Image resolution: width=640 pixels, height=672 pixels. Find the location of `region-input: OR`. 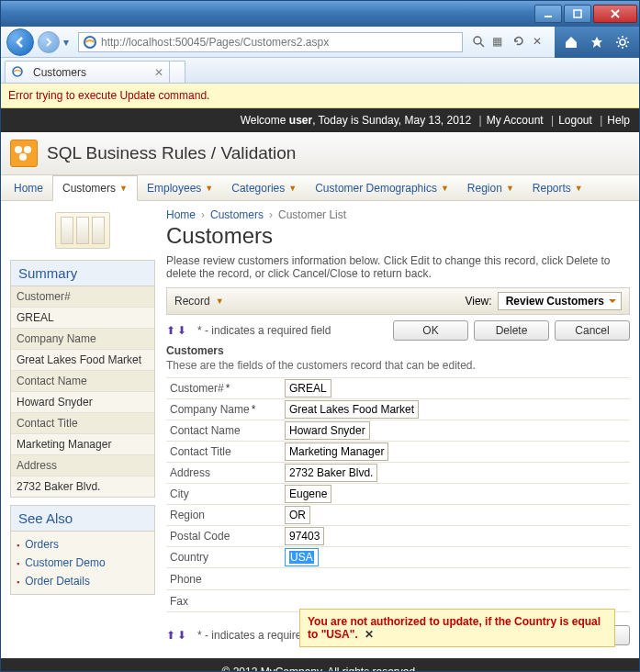

region-input: OR is located at coordinates (298, 515).